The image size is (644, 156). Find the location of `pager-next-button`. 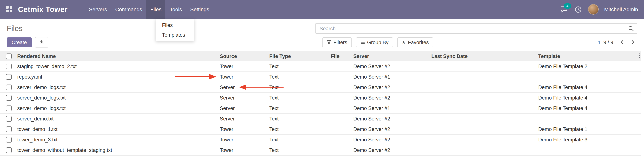

pager-next-button is located at coordinates (633, 42).